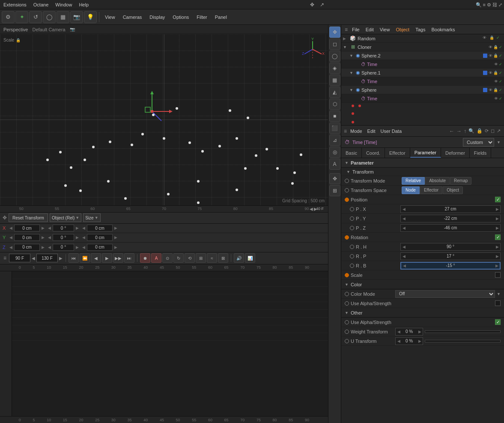 This screenshot has width=504, height=423. What do you see at coordinates (497, 209) in the screenshot?
I see `px-arrow-r: ▶` at bounding box center [497, 209].